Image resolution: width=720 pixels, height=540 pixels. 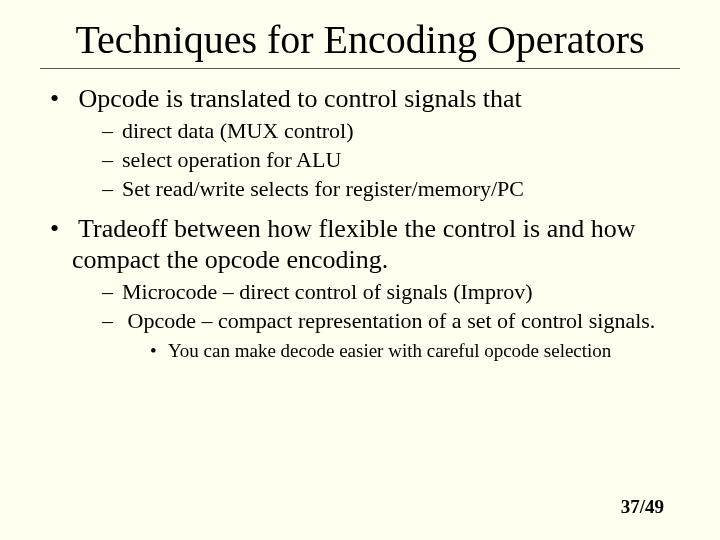 I want to click on sub-sub-bullet-item: You can make decode easier with careful …, so click(x=415, y=351).